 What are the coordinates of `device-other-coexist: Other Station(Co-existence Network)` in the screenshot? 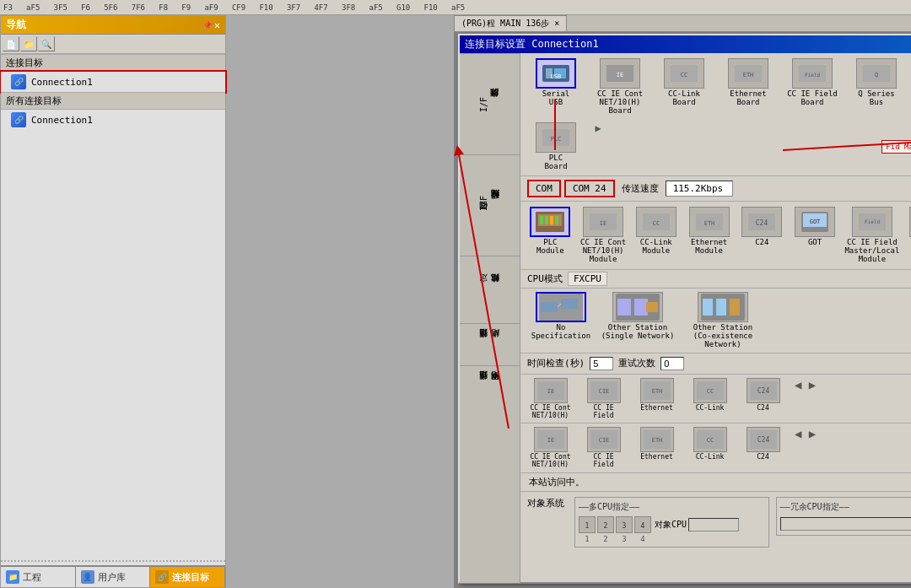 It's located at (723, 321).